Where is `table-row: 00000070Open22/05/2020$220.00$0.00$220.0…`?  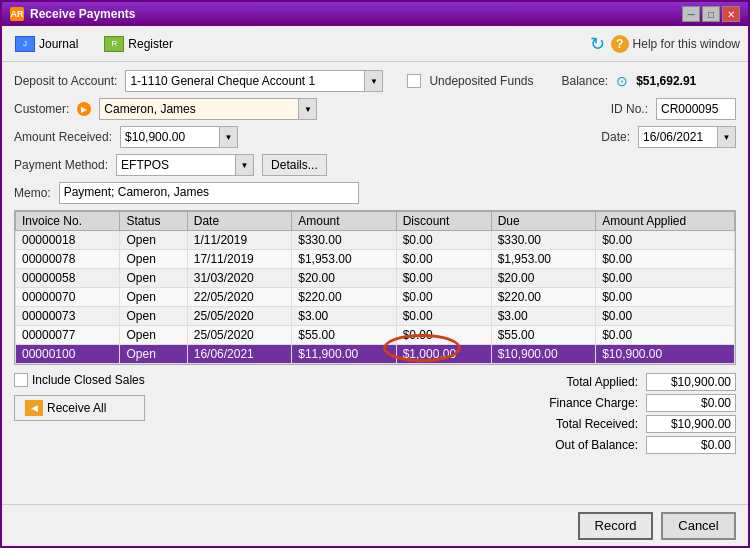
table-row: 00000070Open22/05/2020$220.00$0.00$220.0… is located at coordinates (376, 298).